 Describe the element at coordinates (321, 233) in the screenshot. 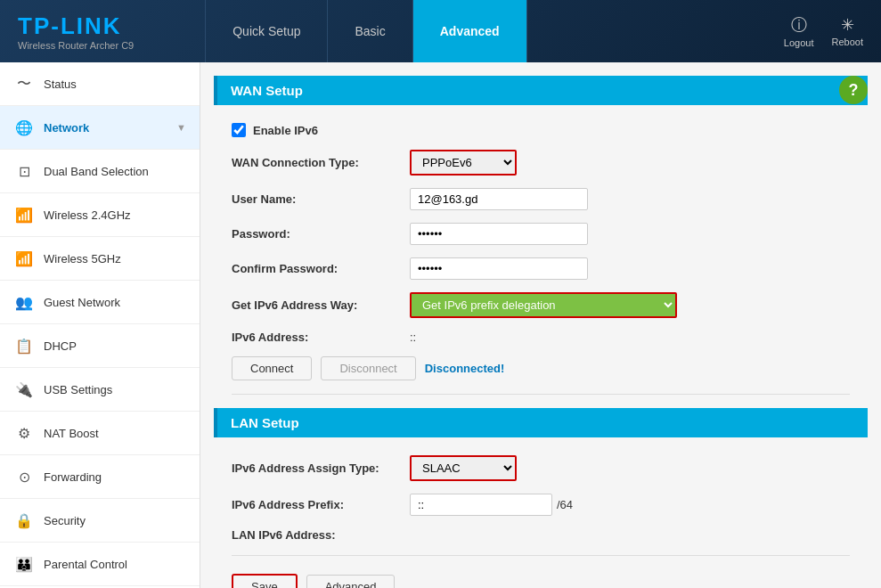

I see `password-label: Password:` at that location.